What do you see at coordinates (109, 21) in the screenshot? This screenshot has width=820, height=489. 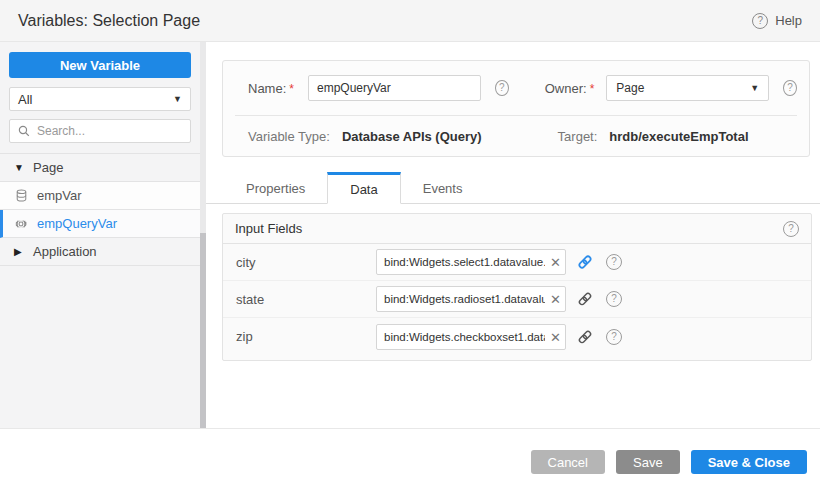 I see `page-title: Variables: Selection Page` at bounding box center [109, 21].